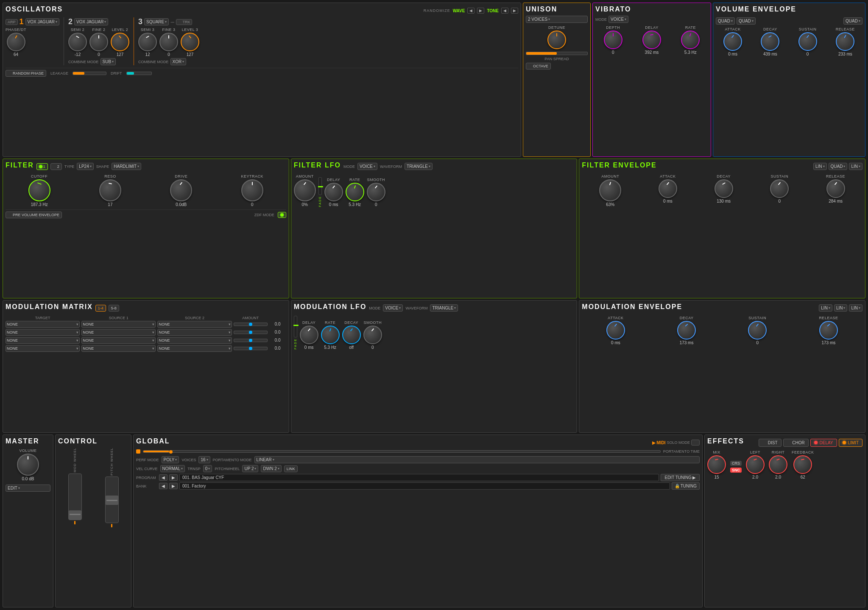  Describe the element at coordinates (181, 191) in the screenshot. I see `drive-knob: DRIVE 0.0dB` at that location.